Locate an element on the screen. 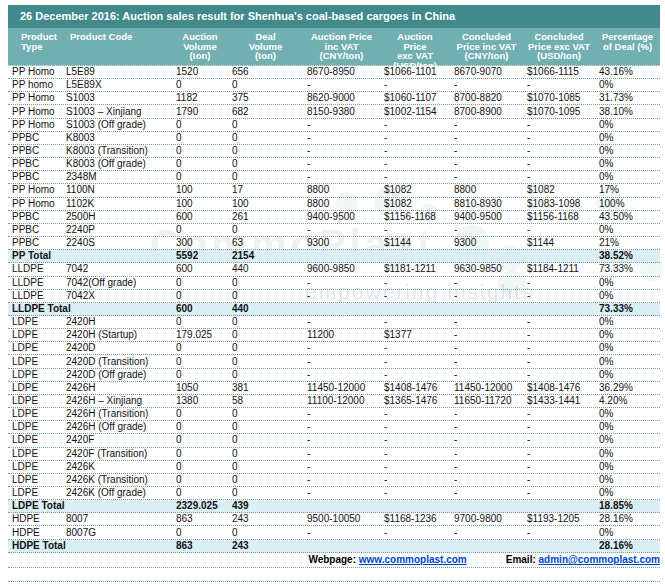 This screenshot has width=665, height=584. cell-auction_volume: 1182 is located at coordinates (200, 98).